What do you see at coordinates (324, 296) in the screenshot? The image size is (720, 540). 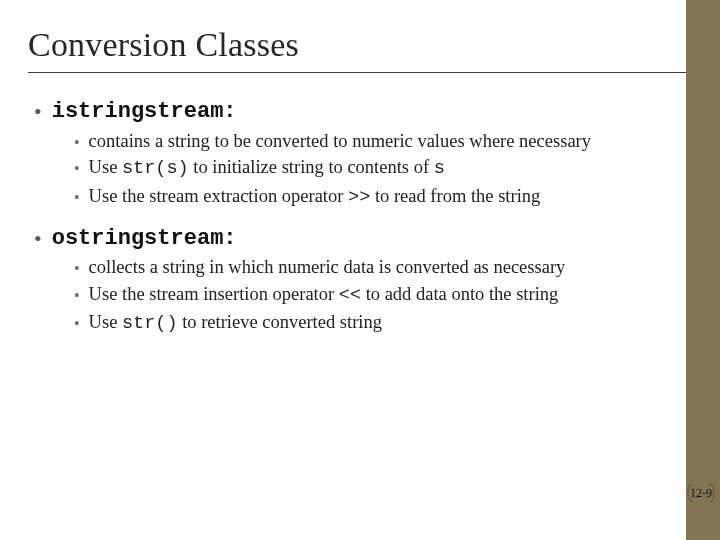 I see `bullet-text: Use the stream insertion operator << to …` at bounding box center [324, 296].